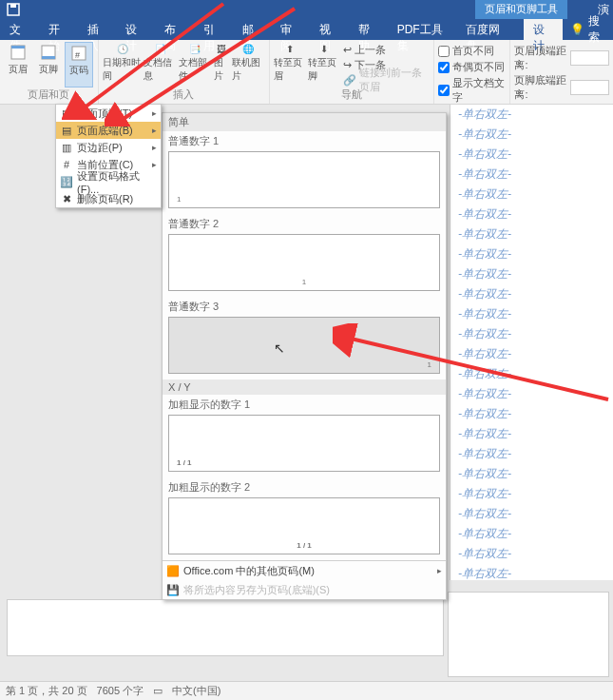  Describe the element at coordinates (18, 52) in the screenshot. I see `header-icon` at that location.